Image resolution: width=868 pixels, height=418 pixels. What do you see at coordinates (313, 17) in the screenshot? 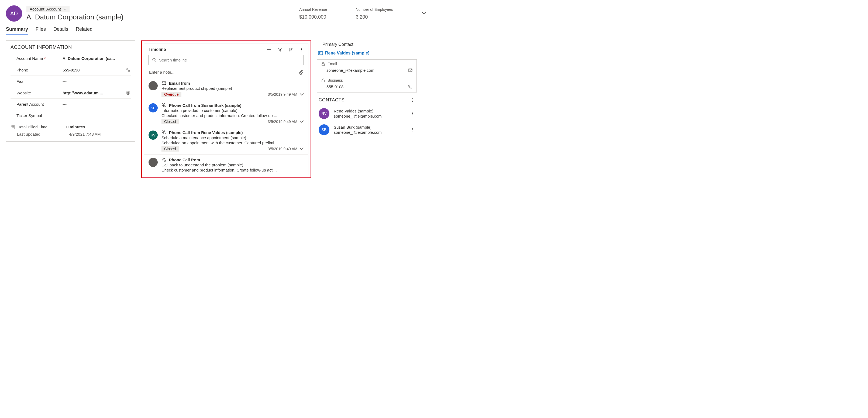
I see `stat-value: $10,000.000` at bounding box center [313, 17].